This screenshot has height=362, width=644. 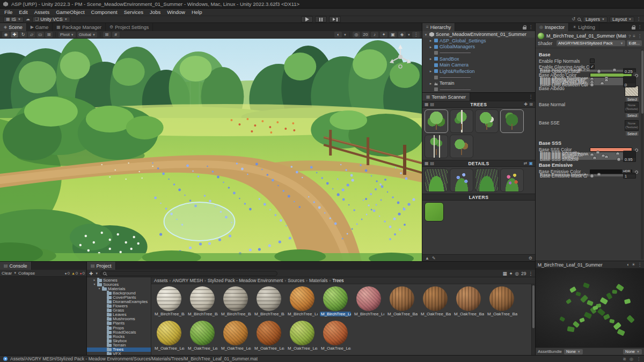 What do you see at coordinates (628, 265) in the screenshot?
I see `preview-mesh-icon: ◐` at bounding box center [628, 265].